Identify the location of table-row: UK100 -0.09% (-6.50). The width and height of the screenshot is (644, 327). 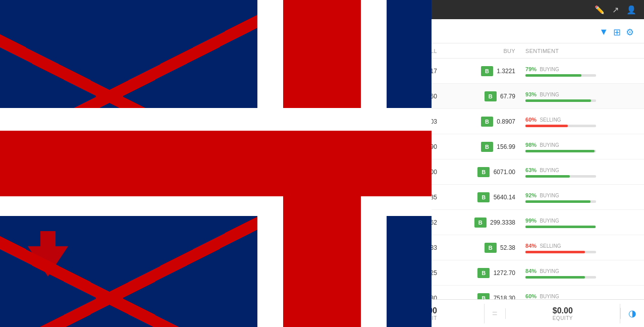
(371, 293).